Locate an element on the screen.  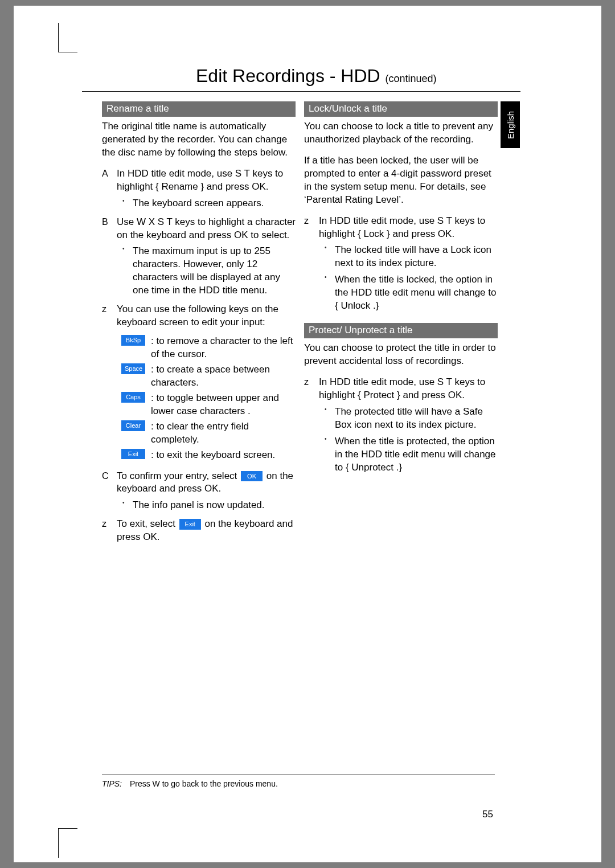
language-tab: English is located at coordinates (510, 125).